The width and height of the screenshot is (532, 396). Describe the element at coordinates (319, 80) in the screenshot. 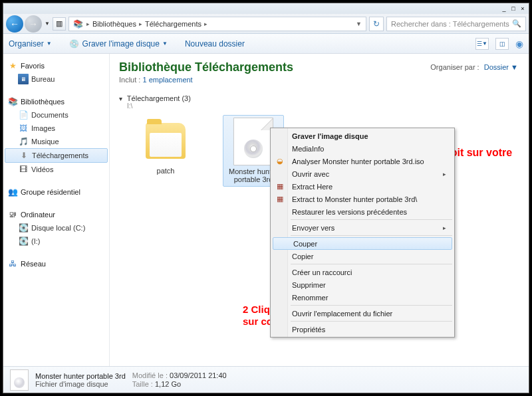

I see `library-subtitle: Inclut : 1 emplacement` at that location.